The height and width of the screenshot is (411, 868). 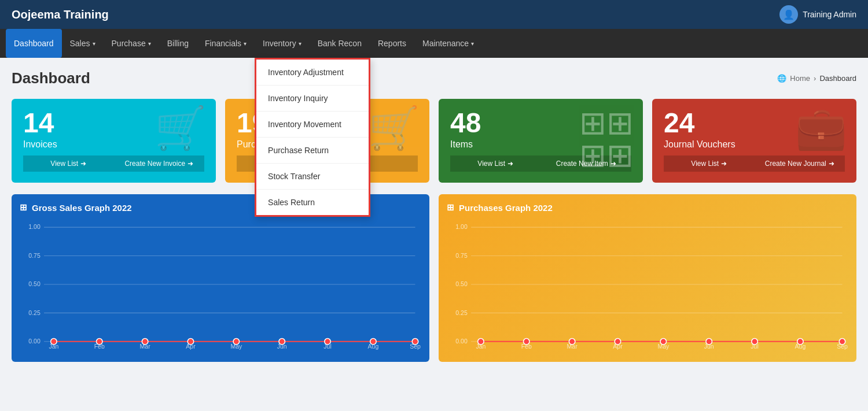 What do you see at coordinates (226, 43) in the screenshot?
I see `nav-financials: Financials ▾` at bounding box center [226, 43].